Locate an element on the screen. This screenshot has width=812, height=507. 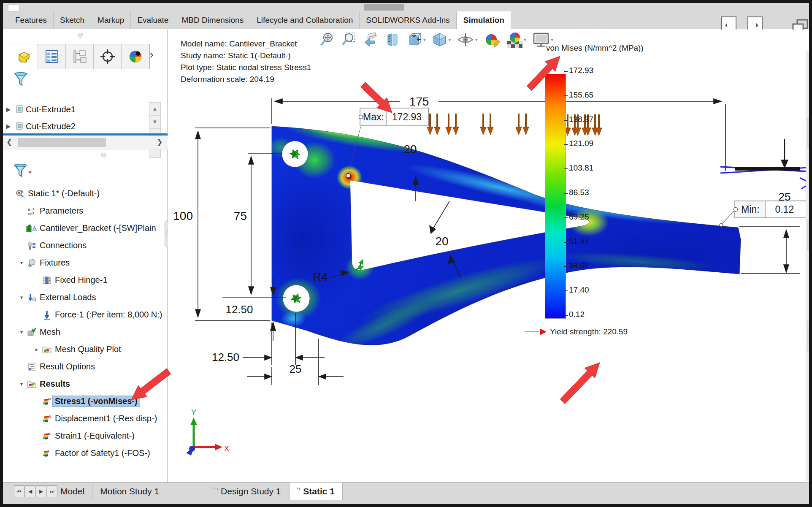
dim-base: 25 is located at coordinates (295, 369).